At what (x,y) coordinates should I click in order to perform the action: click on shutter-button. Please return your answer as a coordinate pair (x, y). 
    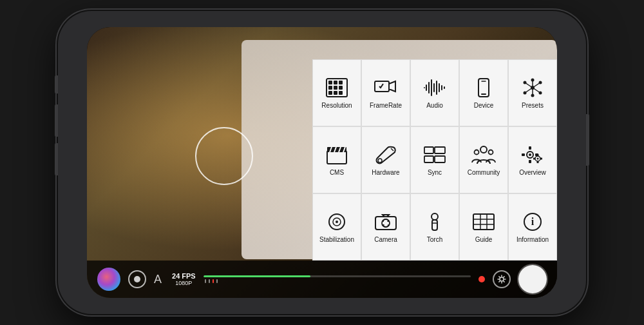
    Looking at the image, I should click on (533, 279).